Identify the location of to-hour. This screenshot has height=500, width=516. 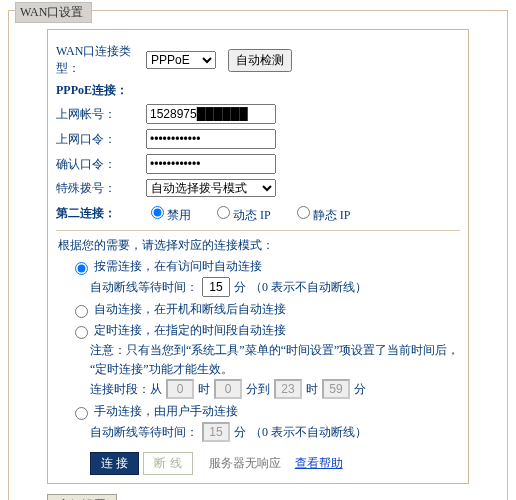
(288, 389).